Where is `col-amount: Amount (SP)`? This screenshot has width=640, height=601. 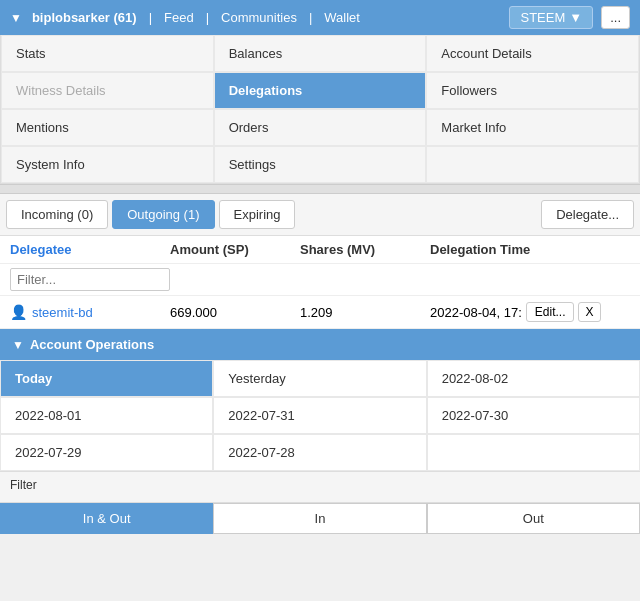
col-amount: Amount (SP) is located at coordinates (235, 250).